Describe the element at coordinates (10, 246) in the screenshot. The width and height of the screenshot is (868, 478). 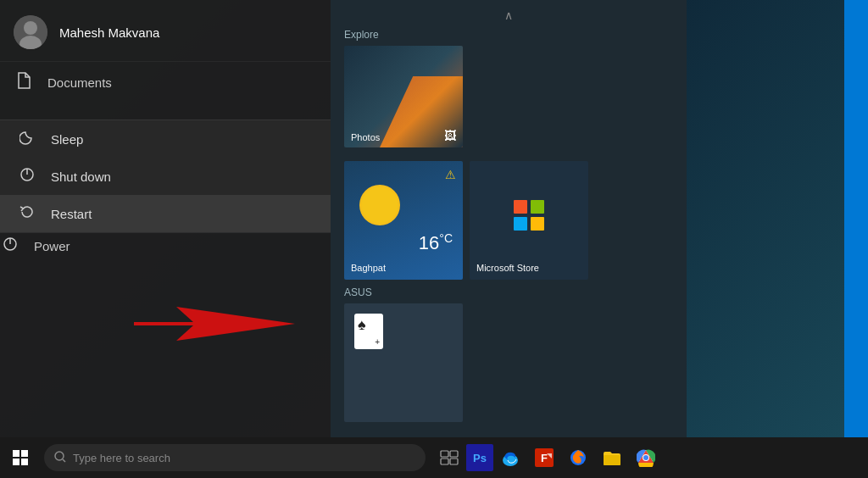
I see `power-icon` at that location.